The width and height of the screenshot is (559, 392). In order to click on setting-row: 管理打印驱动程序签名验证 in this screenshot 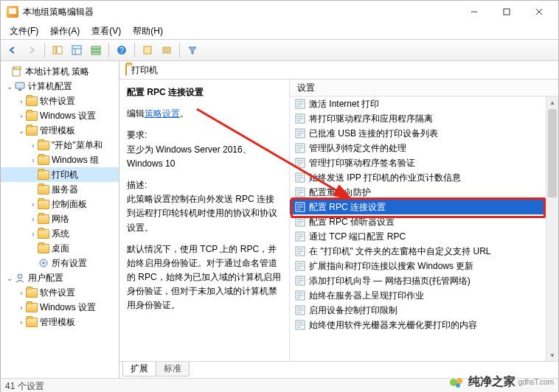, I will do `click(424, 163)`.